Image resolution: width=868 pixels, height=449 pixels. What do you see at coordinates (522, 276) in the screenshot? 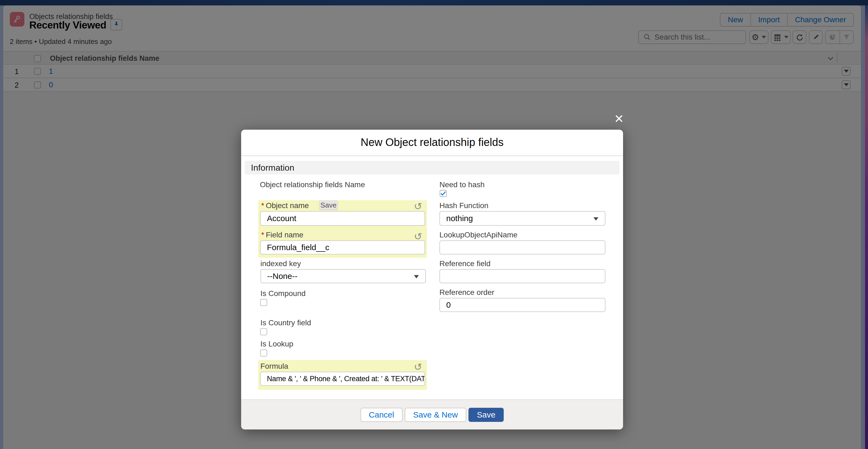
I see `reference-field-input` at bounding box center [522, 276].